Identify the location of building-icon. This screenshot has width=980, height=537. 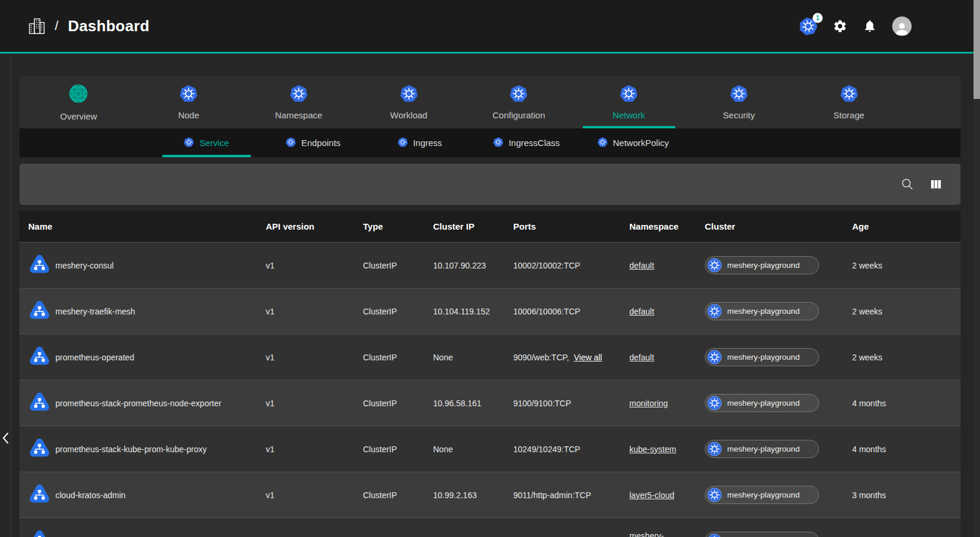
(37, 26).